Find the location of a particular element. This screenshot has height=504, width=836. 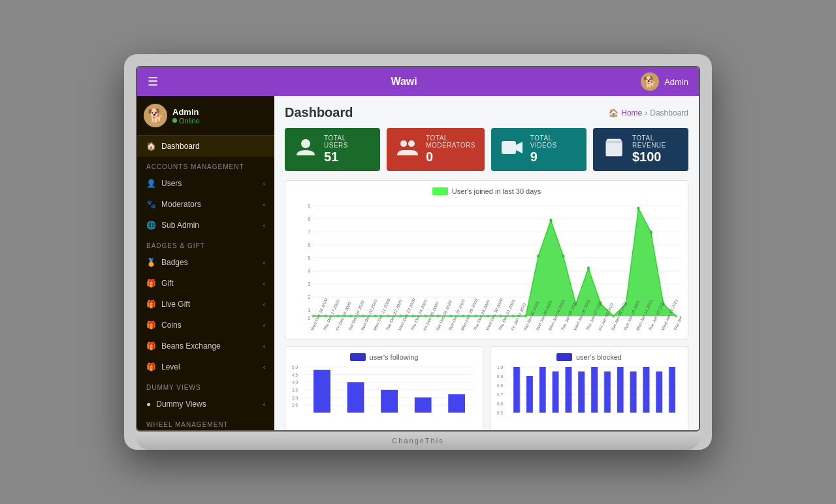

sidebar-status: Online is located at coordinates (186, 121).